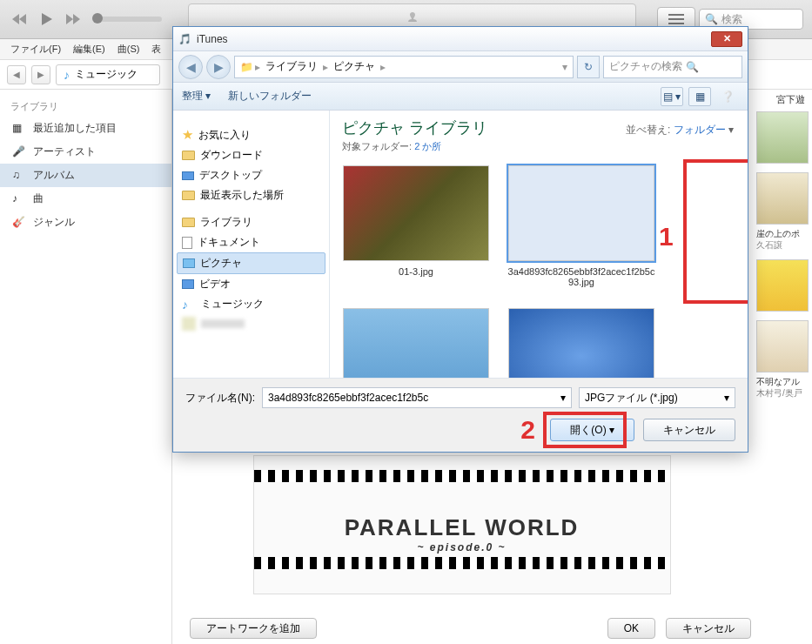 This screenshot has height=644, width=812. What do you see at coordinates (460, 97) in the screenshot?
I see `dialog-toolbar: 整理 ▾ 新しいフォルダー ▤ ▾ ▦ ❔` at bounding box center [460, 97].